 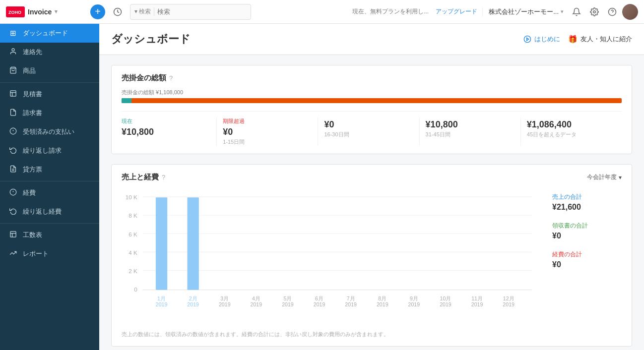 I want to click on sidebar-label-items: 商品, so click(x=29, y=71).